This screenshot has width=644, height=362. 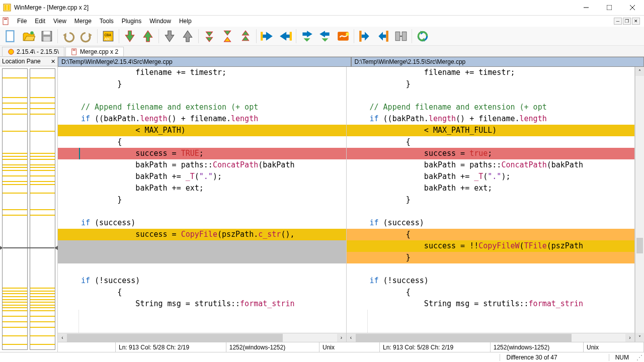 I want to click on toolbar: CBAABC, so click(x=322, y=36).